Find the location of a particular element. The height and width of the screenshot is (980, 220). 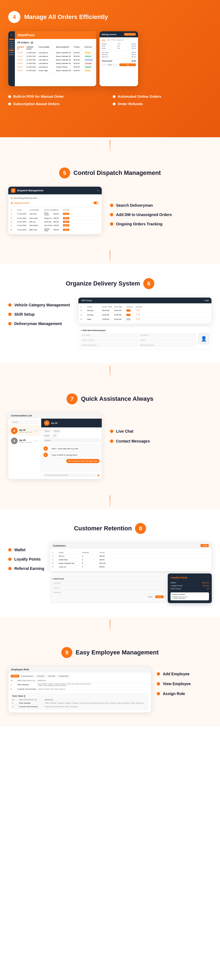

customer-row: 4 Linda Lee 2 $18.00 is located at coordinates (131, 567).